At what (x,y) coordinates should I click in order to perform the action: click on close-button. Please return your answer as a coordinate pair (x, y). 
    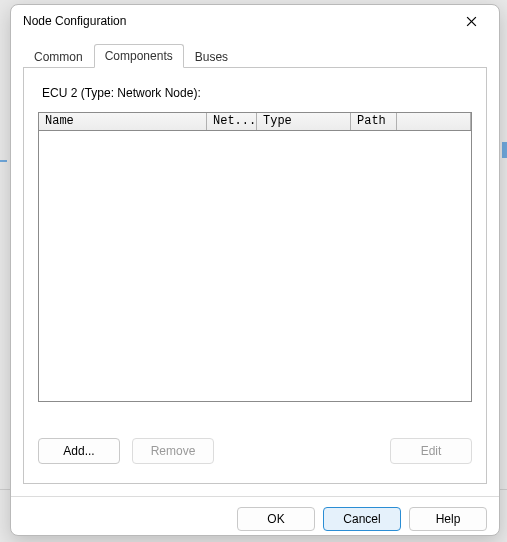
    Looking at the image, I should click on (471, 21).